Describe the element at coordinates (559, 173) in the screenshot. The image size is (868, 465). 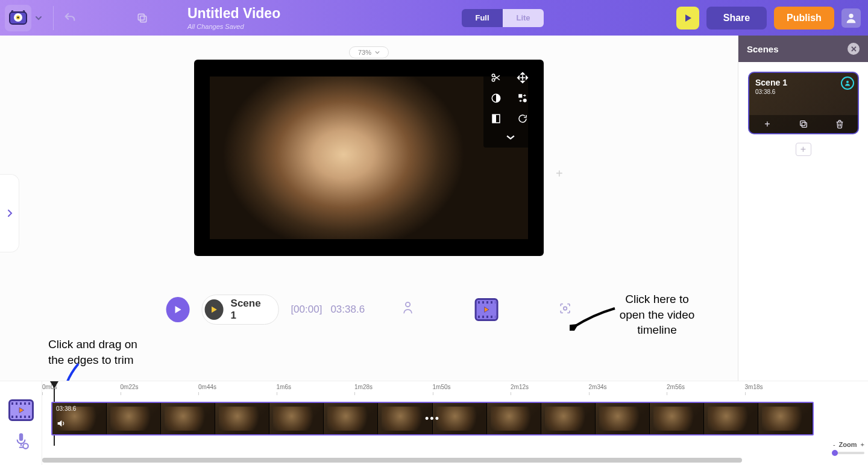
I see `add-element-right: +` at that location.